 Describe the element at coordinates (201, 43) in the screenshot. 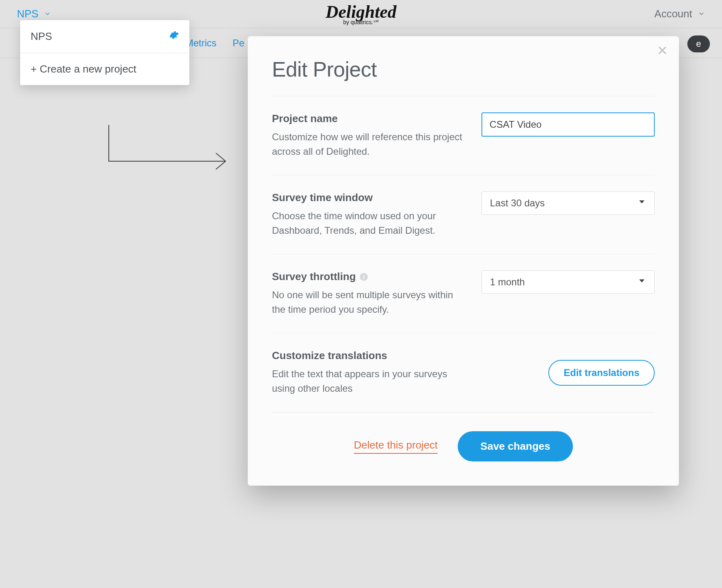

I see `nav-item-metrics: Metrics` at that location.